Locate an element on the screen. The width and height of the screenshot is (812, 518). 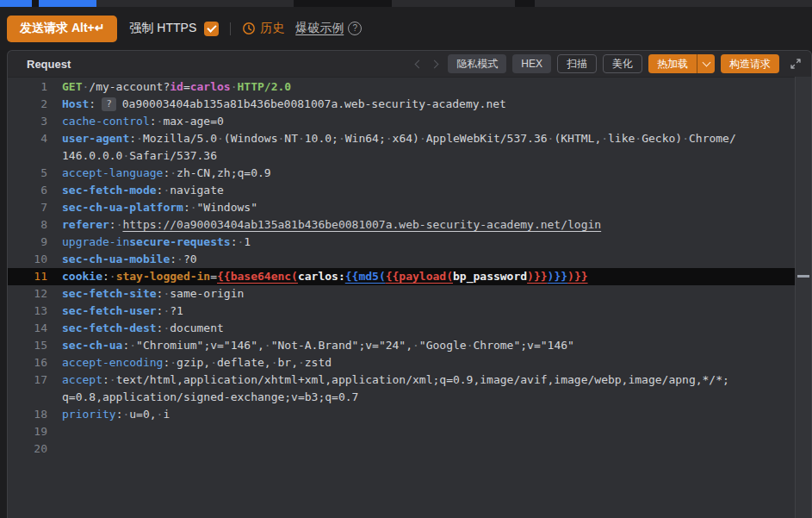
send-request-button: 发送请求 Alt+↵ is located at coordinates (62, 29).